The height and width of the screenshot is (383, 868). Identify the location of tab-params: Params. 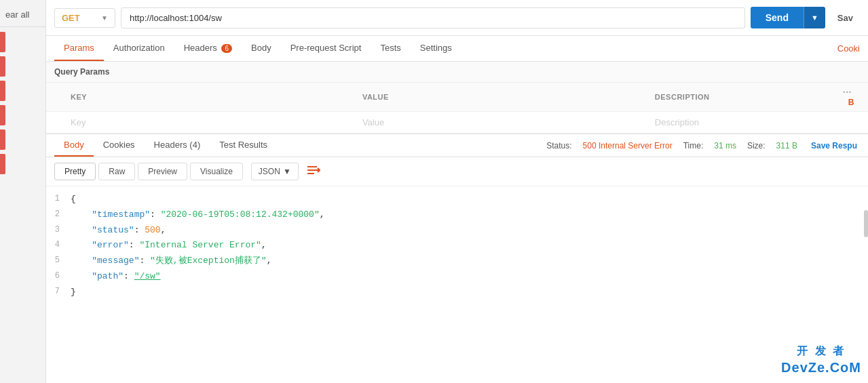
(79, 49).